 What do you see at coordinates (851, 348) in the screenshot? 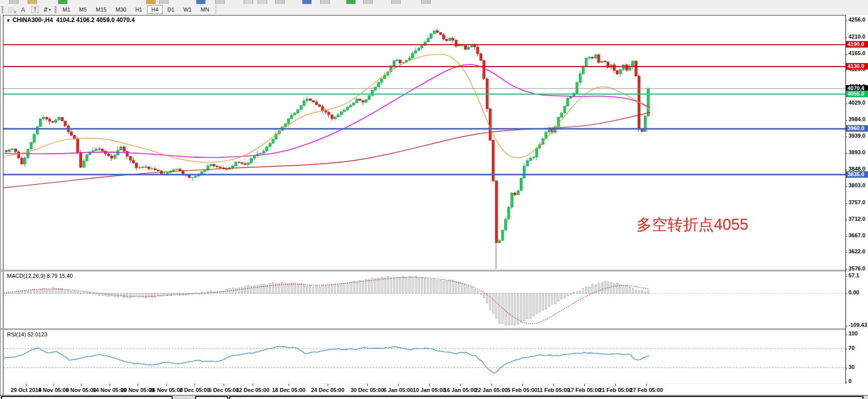
I see `axis-tick-label: 70` at bounding box center [851, 348].